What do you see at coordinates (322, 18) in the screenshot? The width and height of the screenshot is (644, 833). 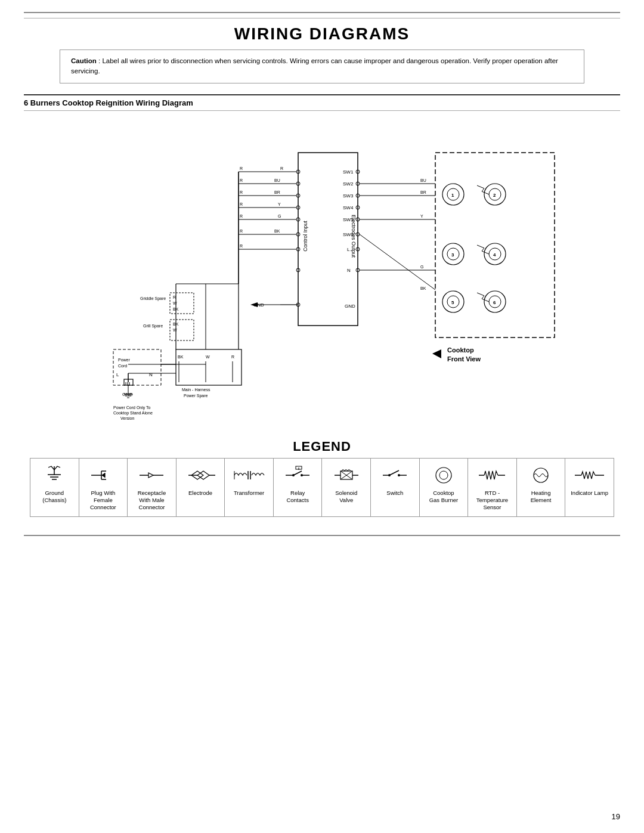 I see `second-rule` at bounding box center [322, 18].